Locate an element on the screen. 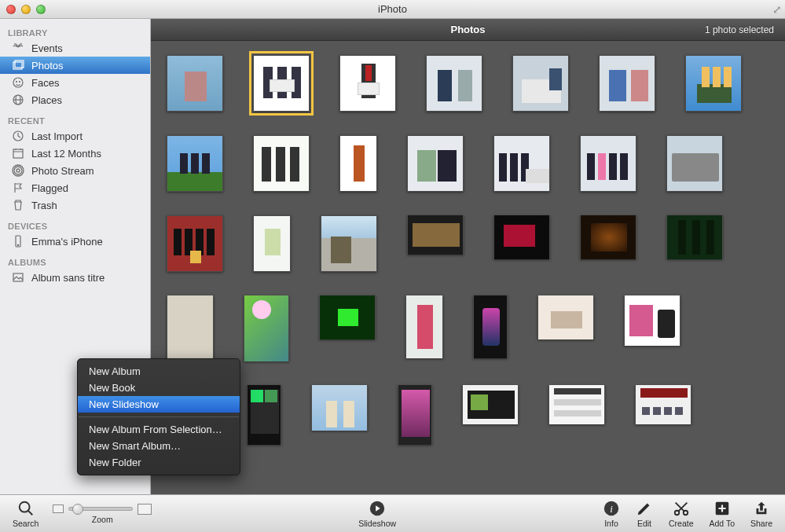  sidebar-item-places: Places is located at coordinates (75, 100).